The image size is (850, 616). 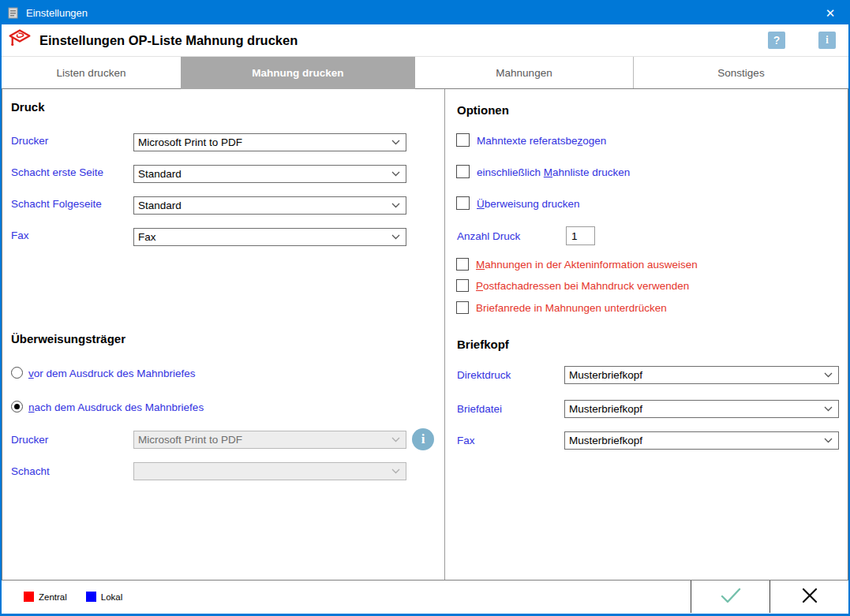 I want to click on checkbox-mahnungen-akteninformation-label: Mahnungen in der Akteninformation auswei…, so click(x=587, y=265).